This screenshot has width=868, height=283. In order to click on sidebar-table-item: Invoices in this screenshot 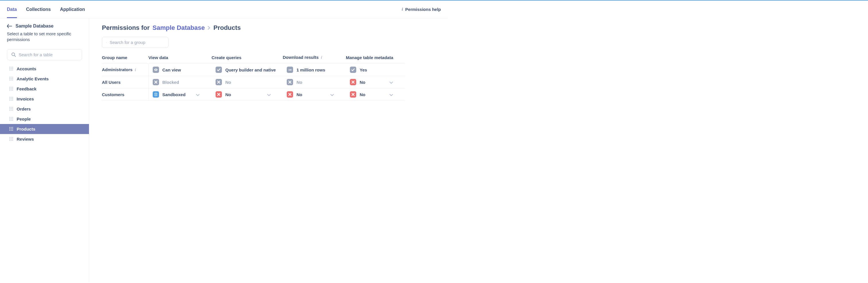, I will do `click(44, 99)`.